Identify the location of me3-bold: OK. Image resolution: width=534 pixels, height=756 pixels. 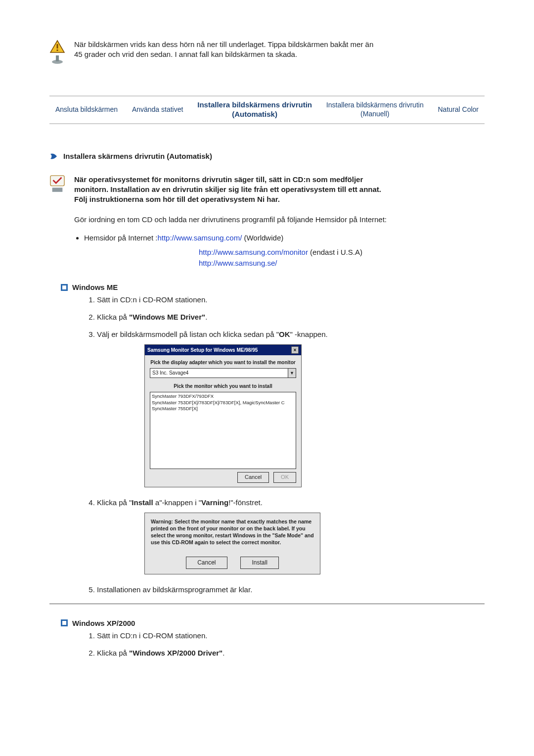
(285, 334).